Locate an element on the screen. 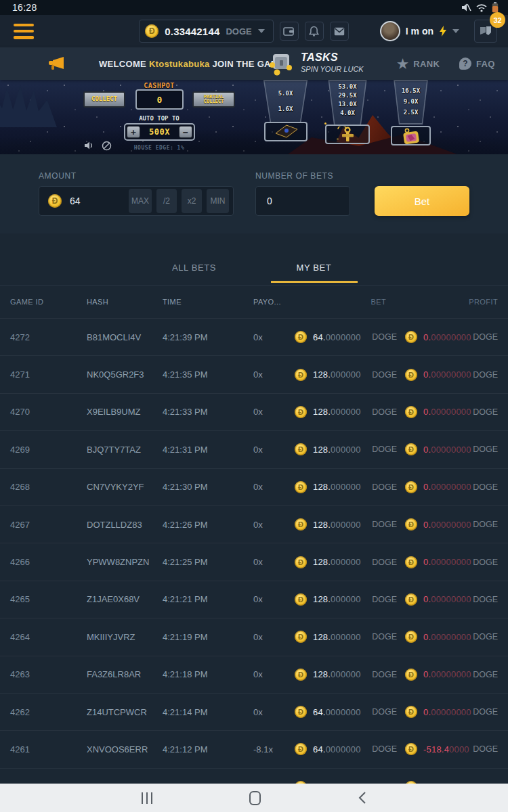 The image size is (508, 812). book-relic-icon is located at coordinates (286, 131).